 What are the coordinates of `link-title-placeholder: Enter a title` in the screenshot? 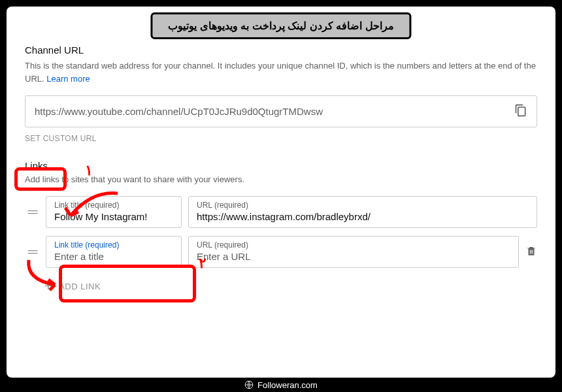 It's located at (114, 256).